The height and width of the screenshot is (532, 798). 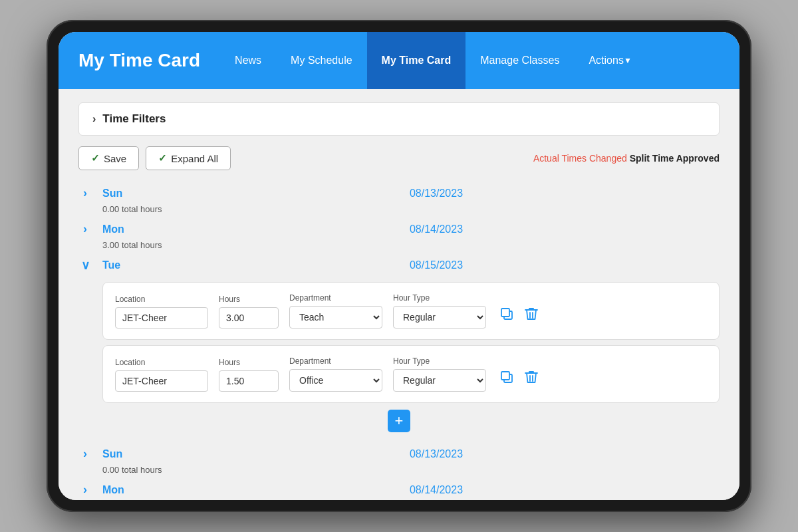 I want to click on day-row-mon-1: › Mon 08/14/2023, so click(x=399, y=229).